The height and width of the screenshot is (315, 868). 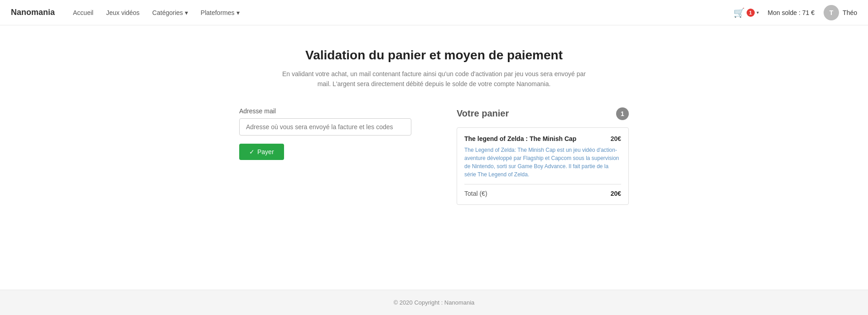 I want to click on cart-total-row: Total (€) 20€, so click(x=543, y=190).